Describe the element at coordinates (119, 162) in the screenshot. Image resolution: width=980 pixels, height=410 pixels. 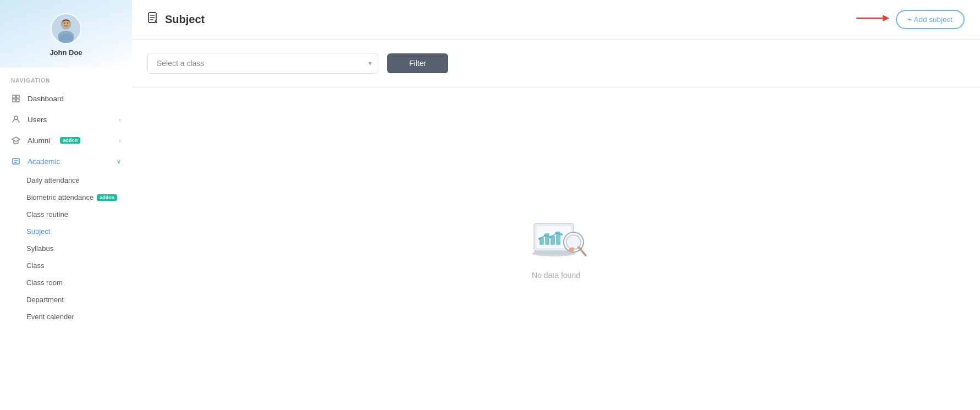
I see `chevron-down-icon: ∨` at that location.